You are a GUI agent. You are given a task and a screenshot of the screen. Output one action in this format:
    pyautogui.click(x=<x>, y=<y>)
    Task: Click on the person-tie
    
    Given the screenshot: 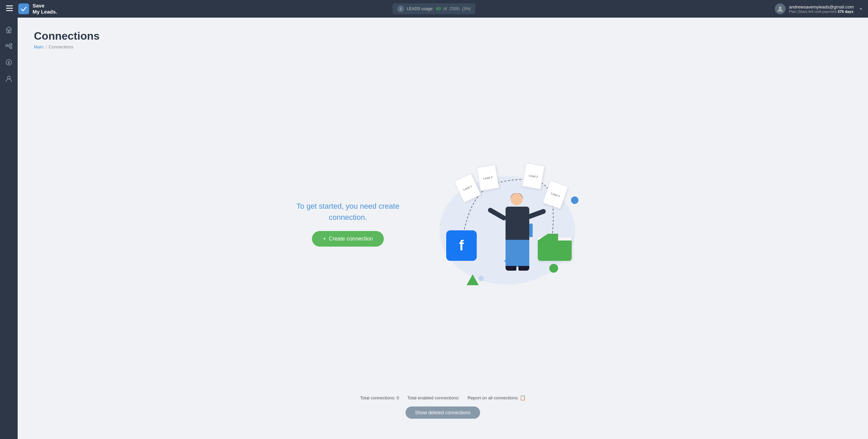 What is the action you would take?
    pyautogui.click(x=531, y=230)
    